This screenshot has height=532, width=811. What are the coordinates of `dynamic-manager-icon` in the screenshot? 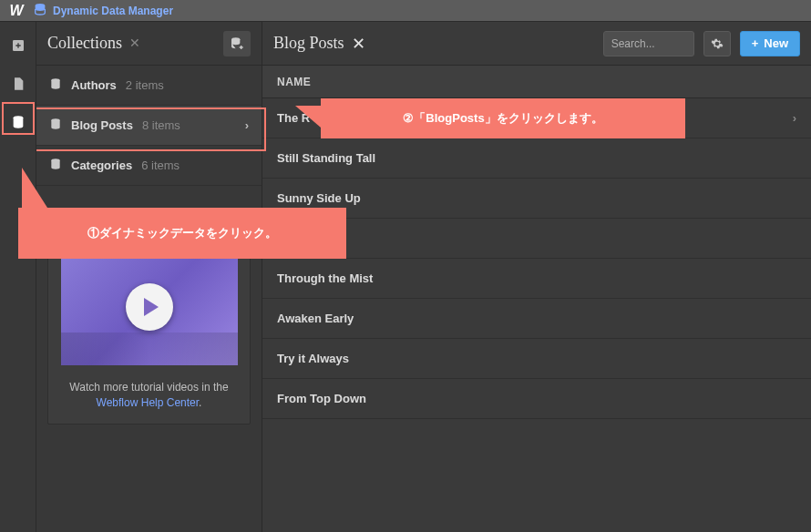 It's located at (40, 11).